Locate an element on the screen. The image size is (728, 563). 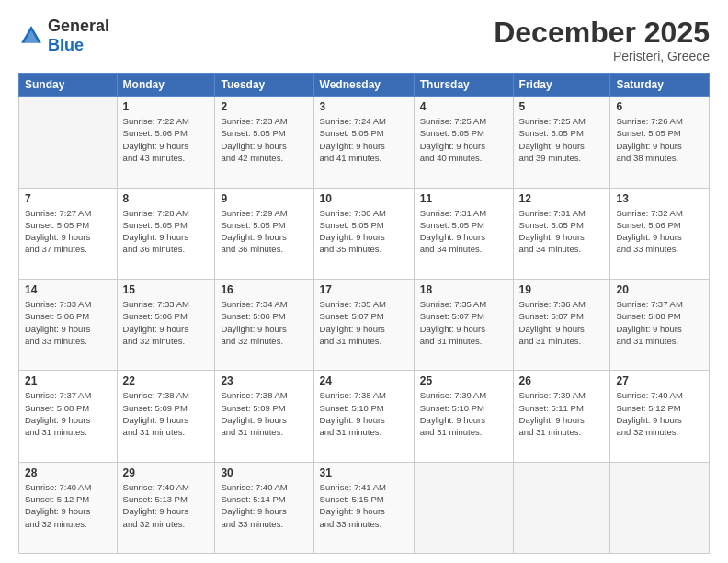
calendar-cell: 7Sunrise: 7:27 AMSunset: 5:05 PMDaylight… is located at coordinates (68, 234).